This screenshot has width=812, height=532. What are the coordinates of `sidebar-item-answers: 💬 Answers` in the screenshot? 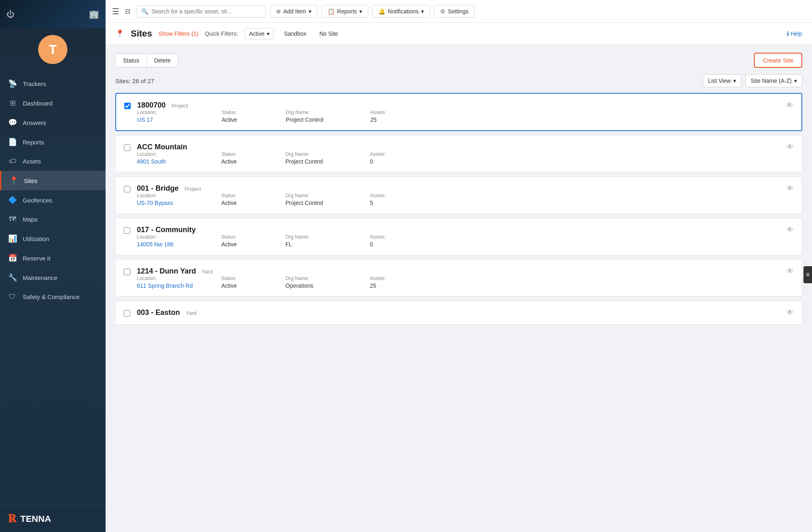 It's located at (53, 123).